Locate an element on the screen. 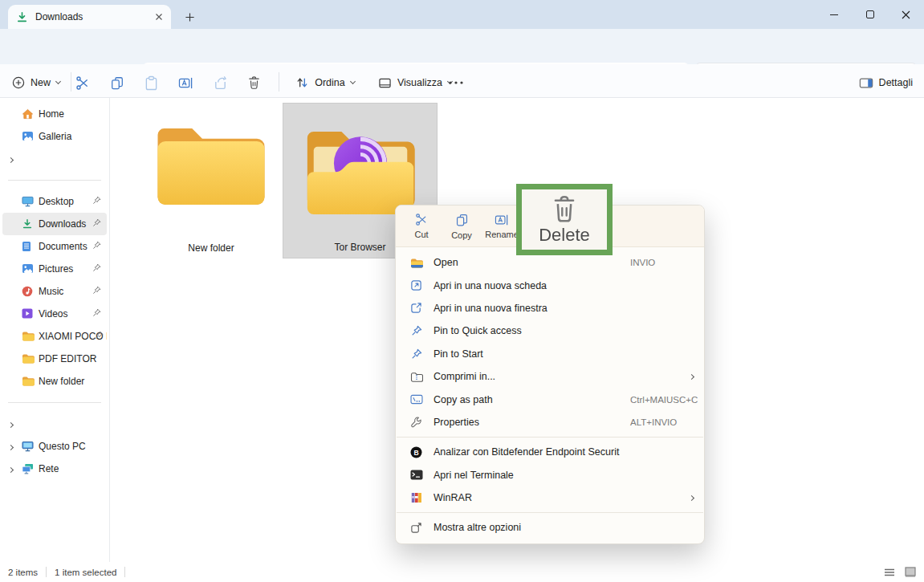  sidebar-item-label: Questo PC is located at coordinates (63, 446).